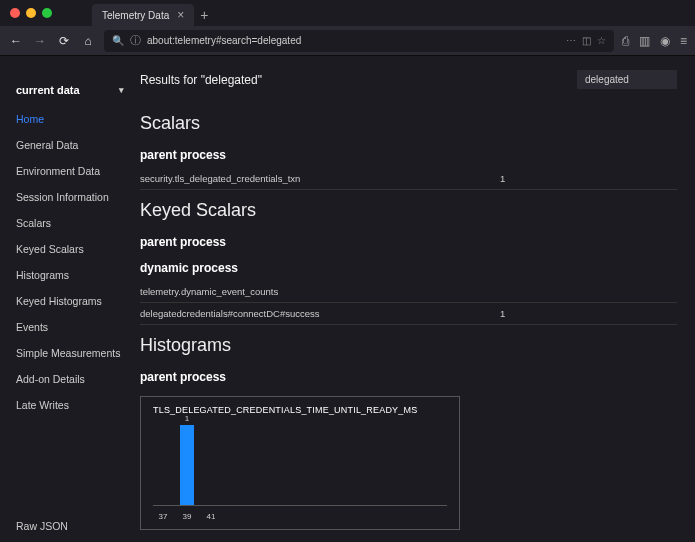 This screenshot has height=542, width=695. What do you see at coordinates (15, 13) in the screenshot?
I see `close-window-button` at bounding box center [15, 13].